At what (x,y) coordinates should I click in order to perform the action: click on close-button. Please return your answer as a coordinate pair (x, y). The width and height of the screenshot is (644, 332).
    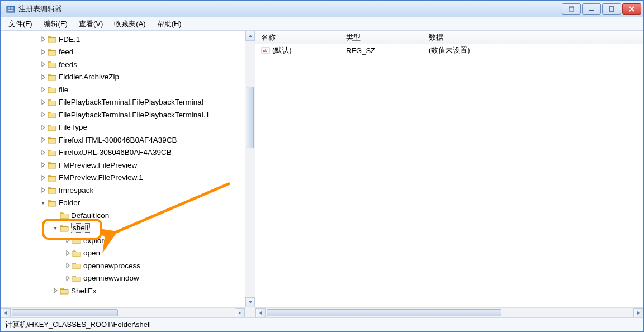
    Looking at the image, I should click on (632, 9).